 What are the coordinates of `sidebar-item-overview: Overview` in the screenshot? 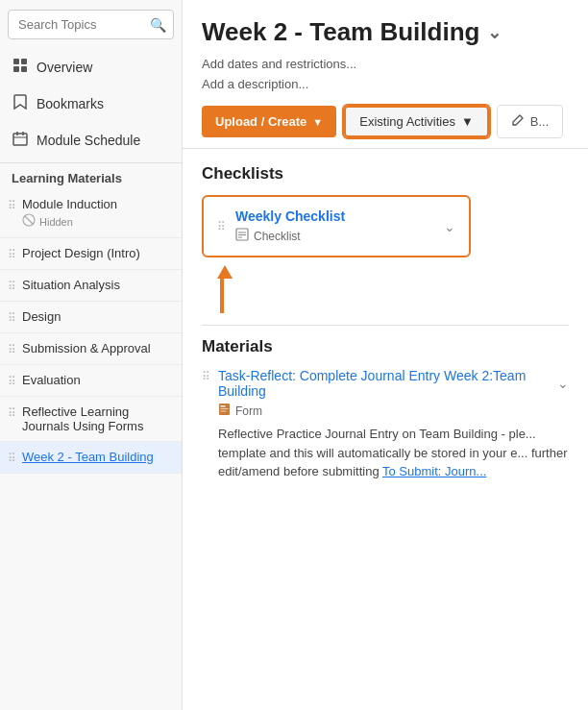 It's located at (90, 67).